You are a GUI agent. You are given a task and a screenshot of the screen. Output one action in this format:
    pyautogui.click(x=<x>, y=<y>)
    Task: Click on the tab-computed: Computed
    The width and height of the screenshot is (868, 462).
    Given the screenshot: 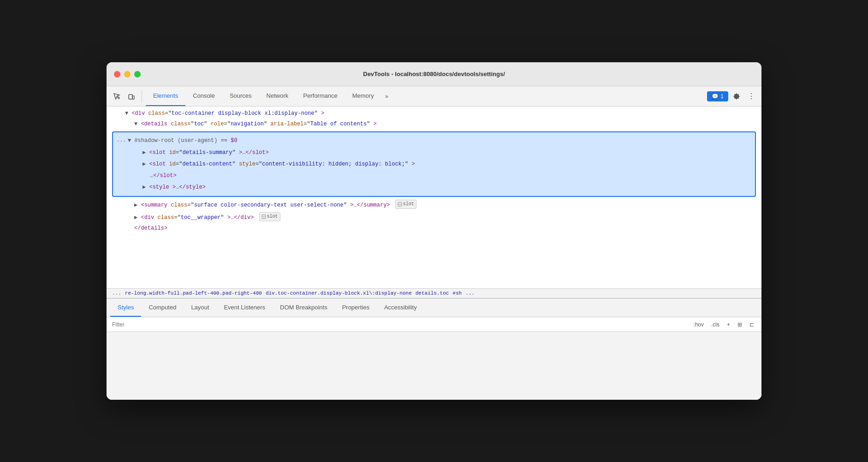 What is the action you would take?
    pyautogui.click(x=162, y=308)
    